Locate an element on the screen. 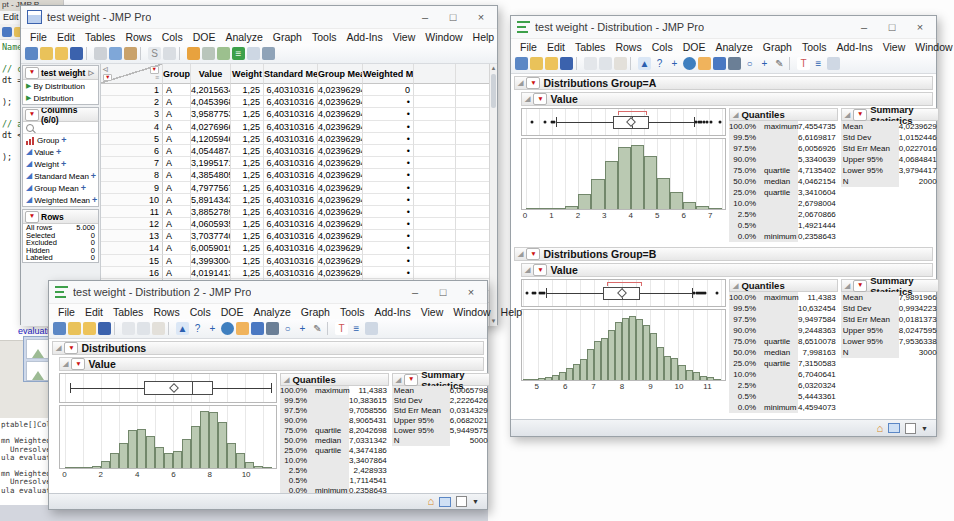 This screenshot has height=521, width=954. data-cell: 4,20156346 is located at coordinates (211, 90).